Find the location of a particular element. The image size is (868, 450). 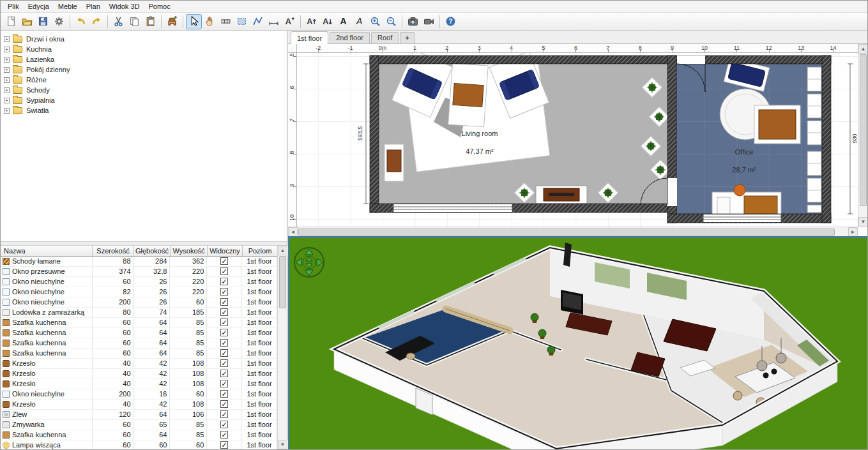

menu-plan: Plan is located at coordinates (93, 6).